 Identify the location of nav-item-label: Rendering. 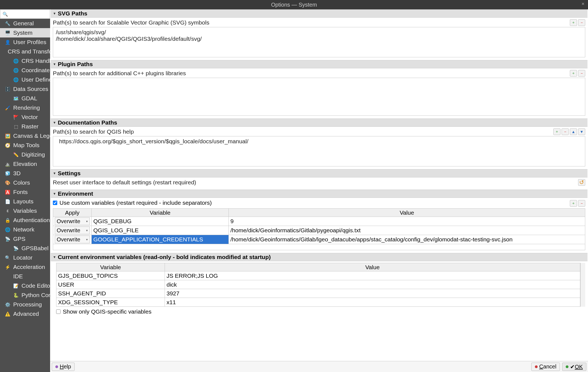
(26, 108).